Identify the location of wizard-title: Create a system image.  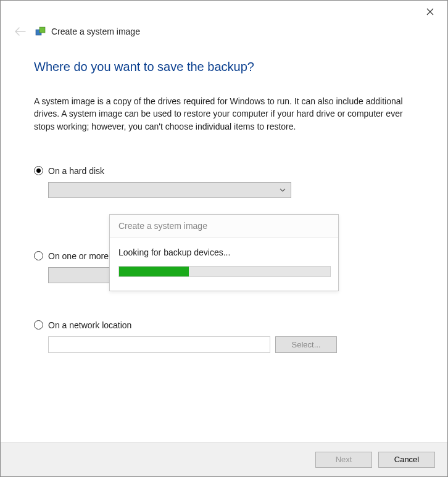
(96, 31).